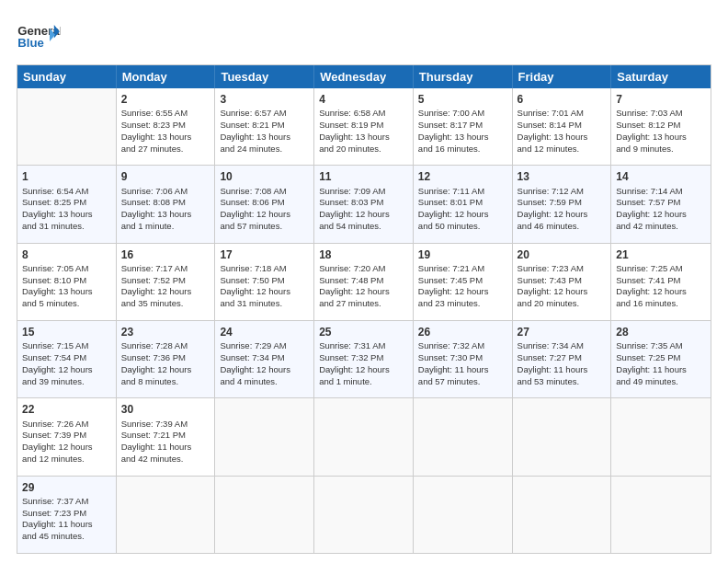  What do you see at coordinates (31, 42) in the screenshot?
I see `svg-text: Blue` at bounding box center [31, 42].